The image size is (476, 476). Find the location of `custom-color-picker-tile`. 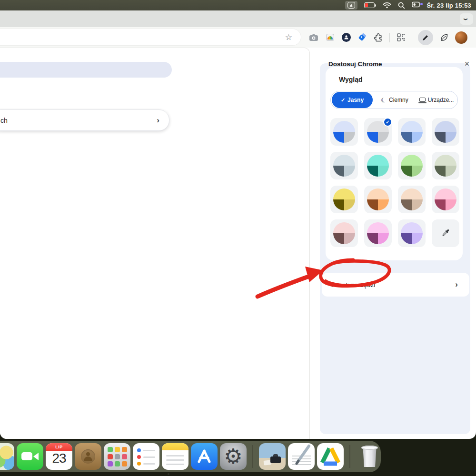

custom-color-picker-tile is located at coordinates (446, 233).